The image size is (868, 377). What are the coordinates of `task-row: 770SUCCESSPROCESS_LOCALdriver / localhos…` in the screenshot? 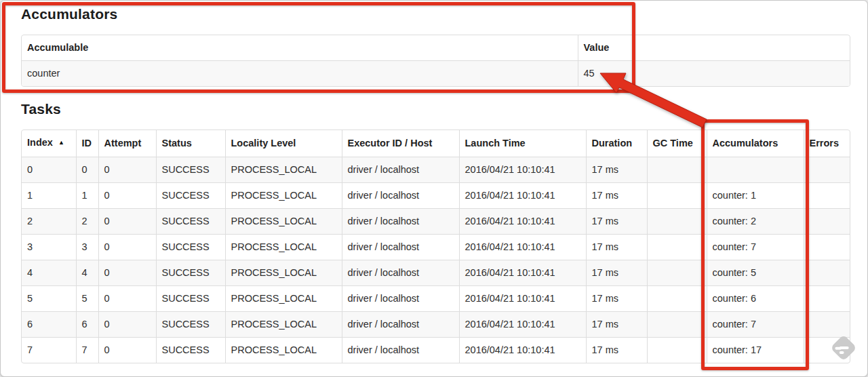 It's located at (436, 351).